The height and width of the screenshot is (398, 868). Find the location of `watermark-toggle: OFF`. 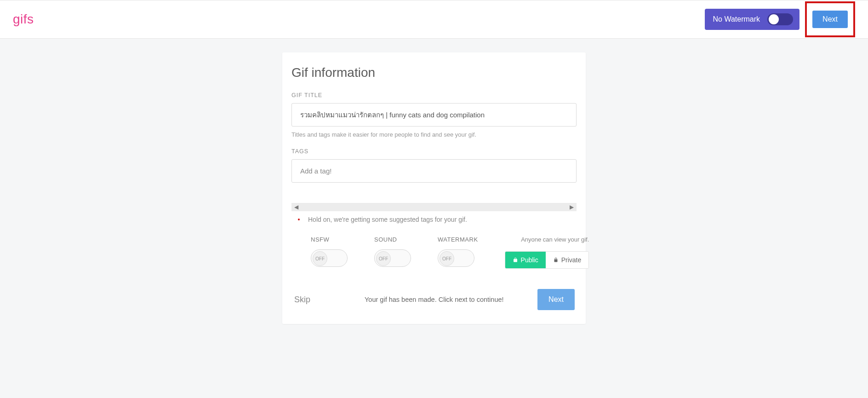

watermark-toggle: OFF is located at coordinates (456, 258).